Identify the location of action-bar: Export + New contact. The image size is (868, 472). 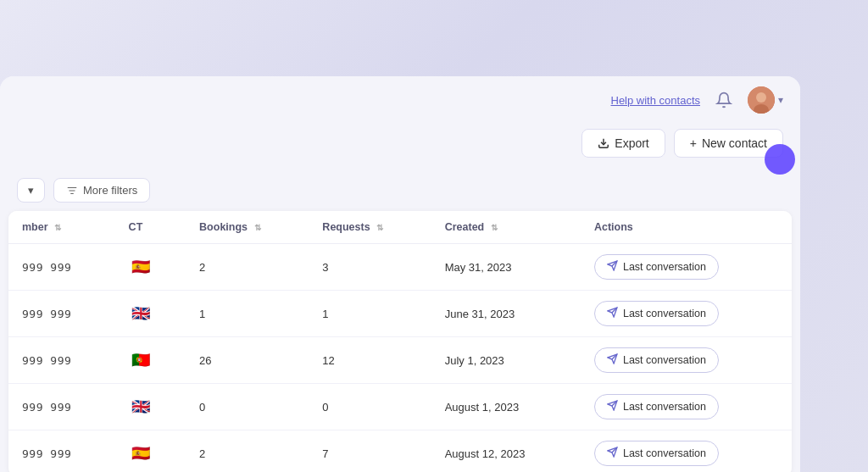
(400, 147).